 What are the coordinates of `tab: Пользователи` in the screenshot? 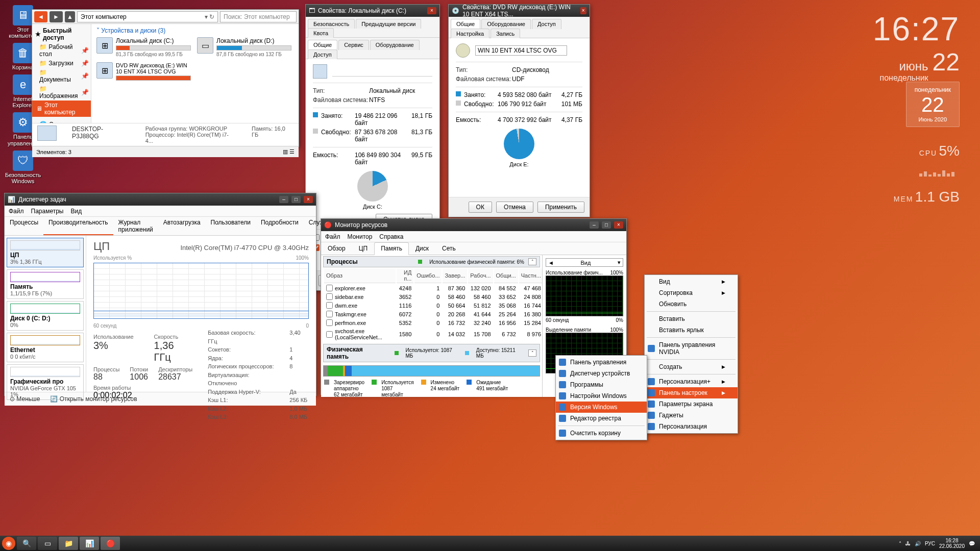 It's located at (231, 226).